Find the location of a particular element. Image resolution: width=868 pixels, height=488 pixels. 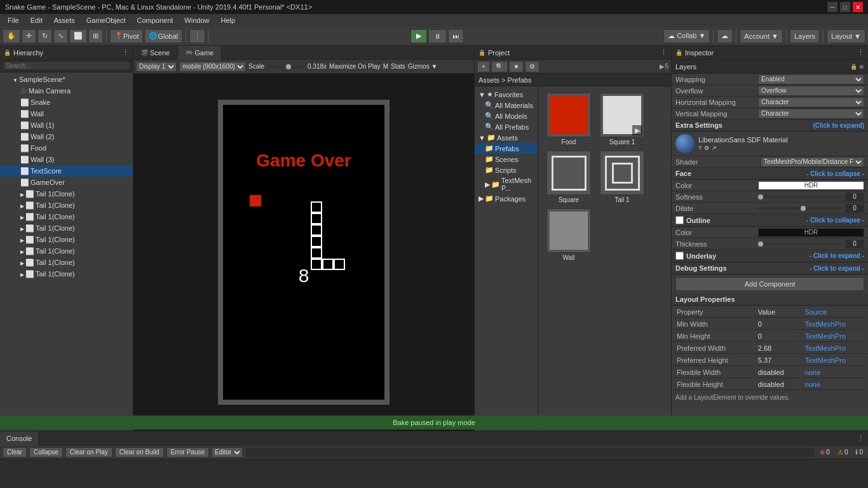

maximize-on-play-label: Maximize On Play is located at coordinates (355, 66).